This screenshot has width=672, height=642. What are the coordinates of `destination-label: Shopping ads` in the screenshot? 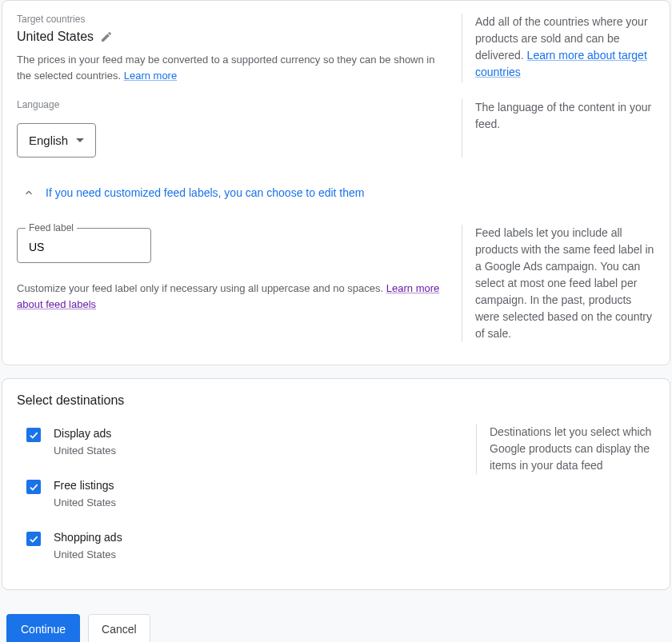 It's located at (88, 537).